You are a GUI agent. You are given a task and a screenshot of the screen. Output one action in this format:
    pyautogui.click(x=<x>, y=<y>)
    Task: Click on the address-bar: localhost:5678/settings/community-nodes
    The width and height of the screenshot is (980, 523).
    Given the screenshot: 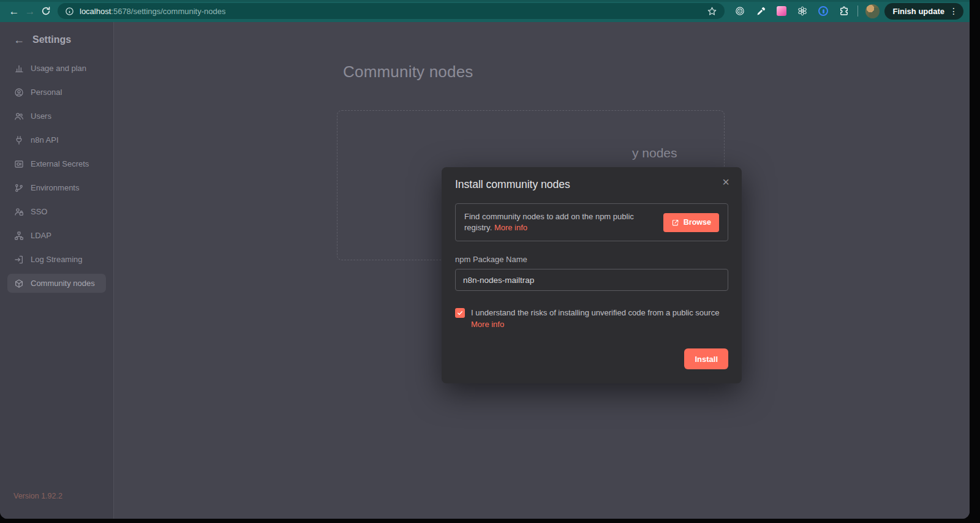 What is the action you would take?
    pyautogui.click(x=391, y=11)
    